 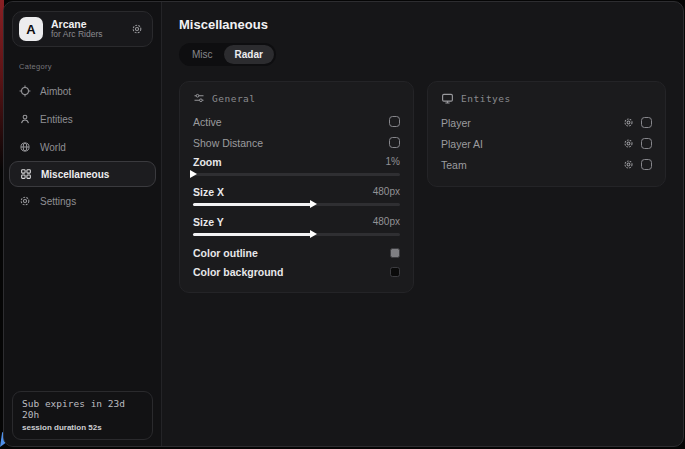 What do you see at coordinates (25, 147) in the screenshot?
I see `globe-icon` at bounding box center [25, 147].